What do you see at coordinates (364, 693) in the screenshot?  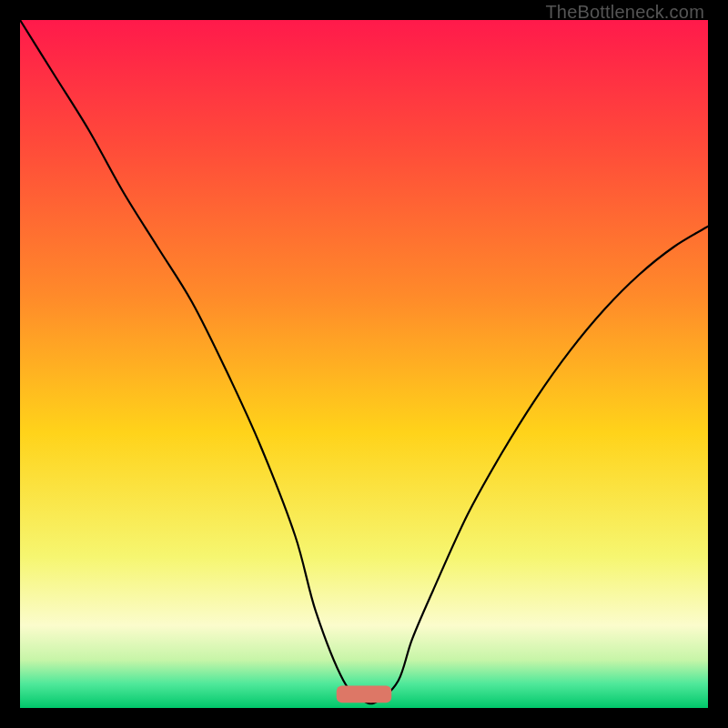 I see `minimum-marker` at bounding box center [364, 693].